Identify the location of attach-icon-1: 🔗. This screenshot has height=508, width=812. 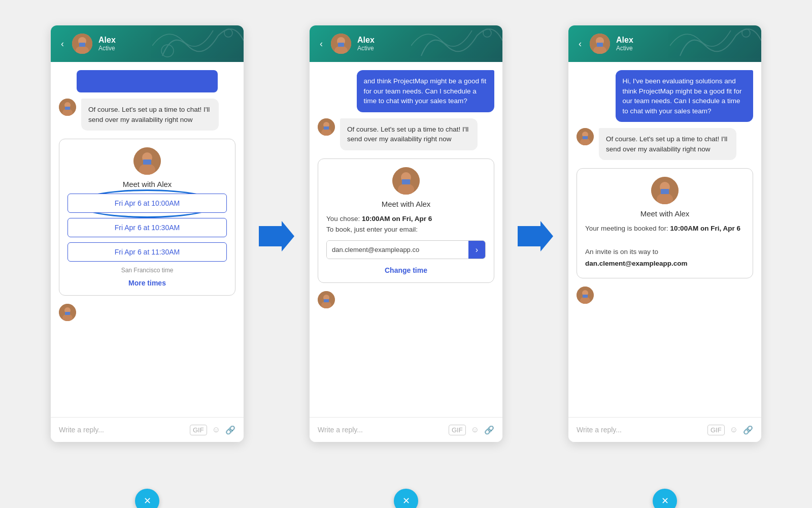
(230, 430).